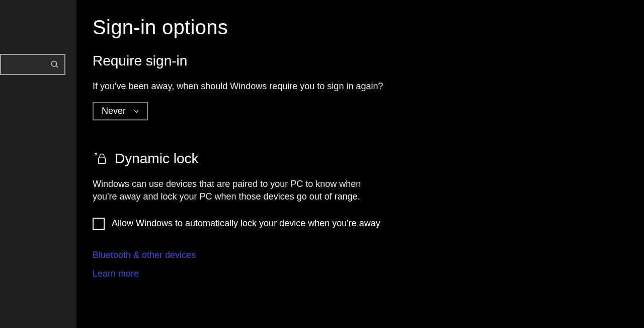 Image resolution: width=644 pixels, height=328 pixels. I want to click on require-signin-dropdown: Never, so click(120, 111).